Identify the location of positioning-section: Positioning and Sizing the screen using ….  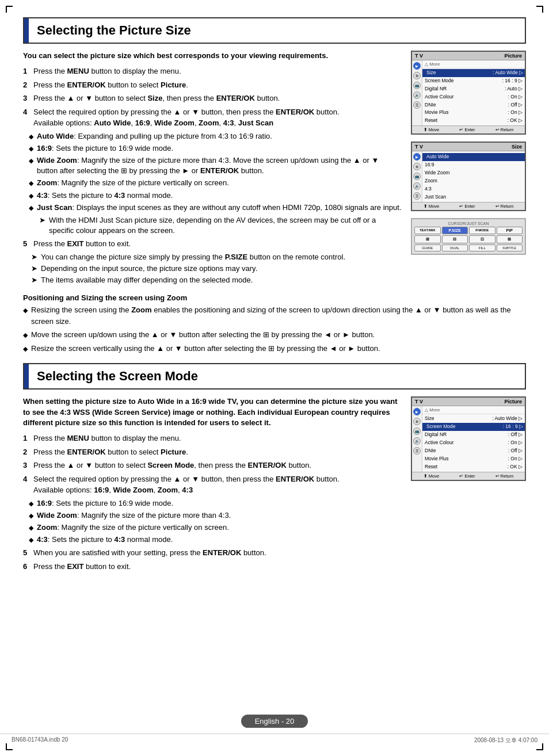
(274, 323).